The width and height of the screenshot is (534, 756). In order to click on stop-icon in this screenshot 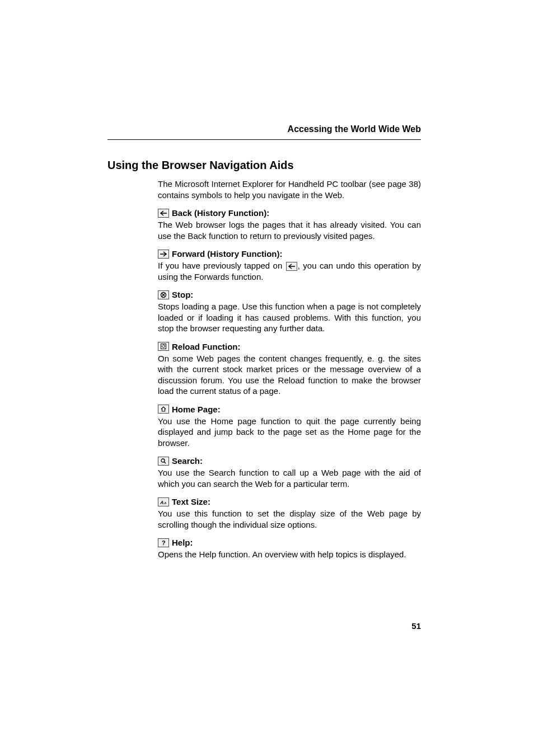, I will do `click(163, 295)`.